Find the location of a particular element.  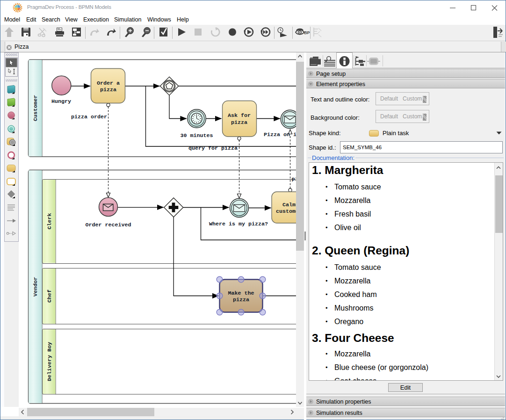

svg-text: Chef is located at coordinates (50, 296).